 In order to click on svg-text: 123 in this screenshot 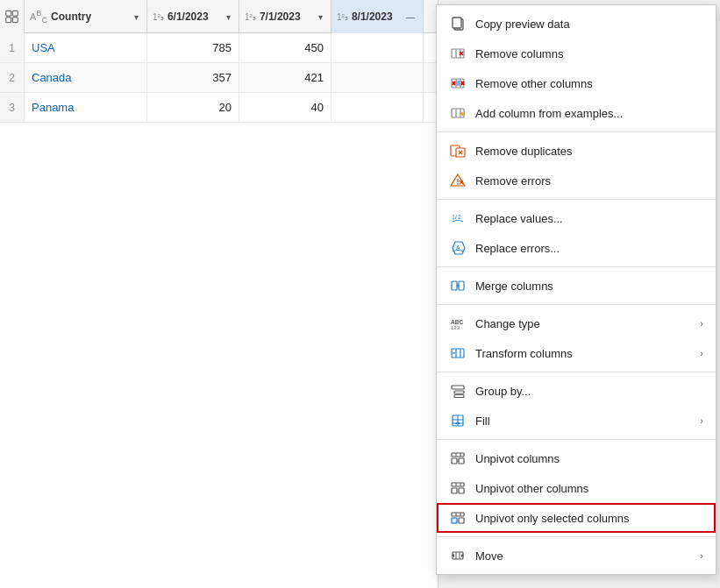, I will do `click(456, 328)`.